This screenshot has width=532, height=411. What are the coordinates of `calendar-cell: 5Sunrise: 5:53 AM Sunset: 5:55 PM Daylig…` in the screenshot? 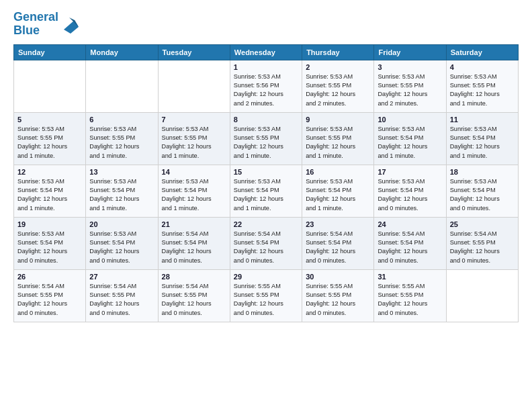 It's located at (50, 138).